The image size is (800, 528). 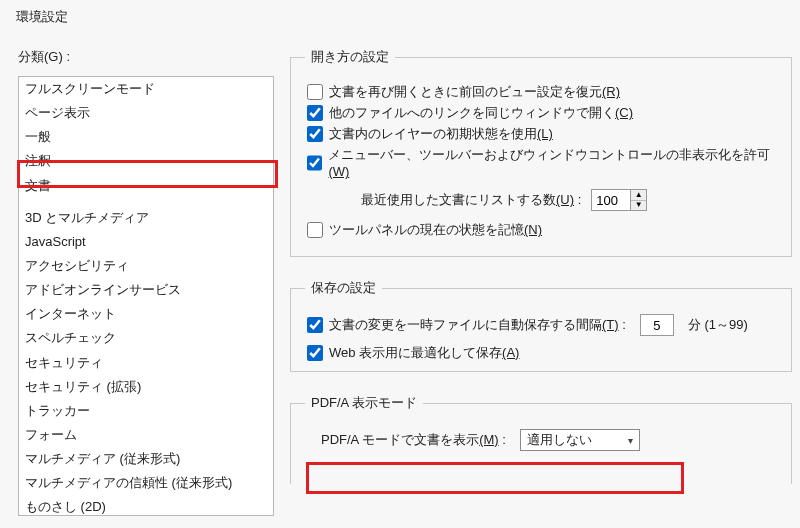 What do you see at coordinates (314, 163) in the screenshot?
I see `allow-hide-ui-checkbox` at bounding box center [314, 163].